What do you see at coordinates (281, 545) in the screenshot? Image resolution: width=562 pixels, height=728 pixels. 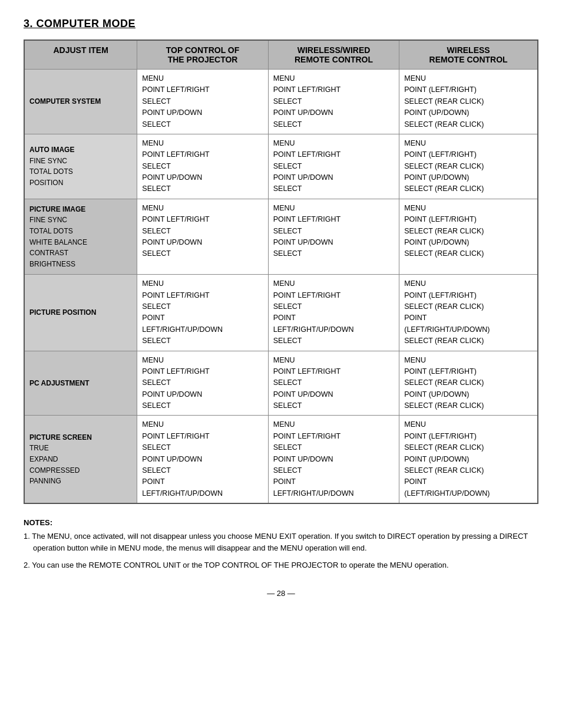 I see `notes-section: NOTES: 1. The MENU, once activated, will…` at bounding box center [281, 545].